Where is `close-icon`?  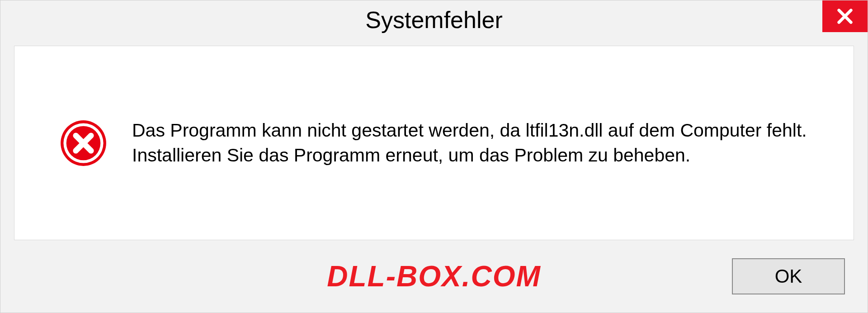
close-icon is located at coordinates (845, 16).